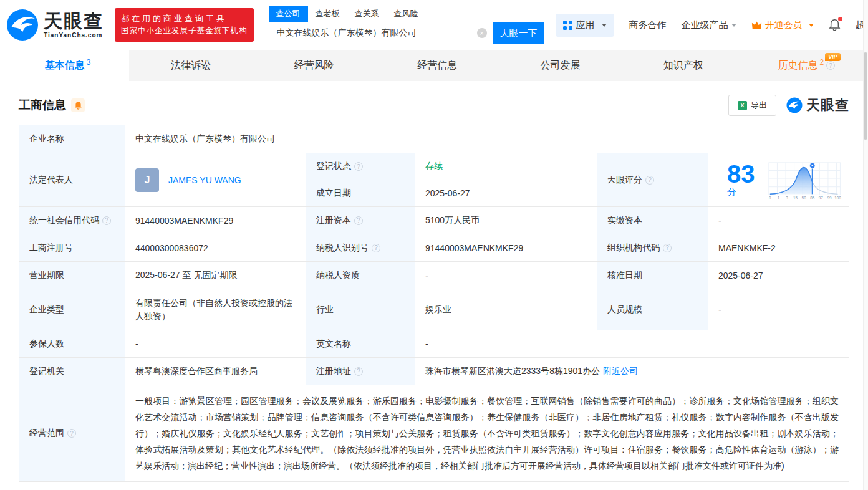 Image resolution: width=868 pixels, height=490 pixels. What do you see at coordinates (519, 33) in the screenshot?
I see `search-button: 天眼一下` at bounding box center [519, 33].